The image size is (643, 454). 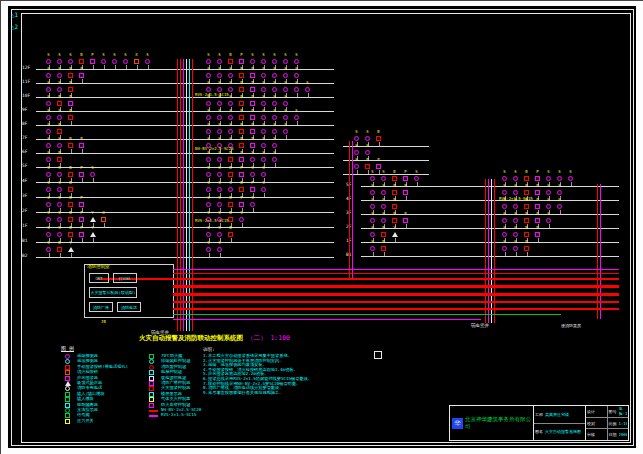 What do you see at coordinates (68, 406) in the screenshot?
I see `legend-symbol-iso-icon` at bounding box center [68, 406].